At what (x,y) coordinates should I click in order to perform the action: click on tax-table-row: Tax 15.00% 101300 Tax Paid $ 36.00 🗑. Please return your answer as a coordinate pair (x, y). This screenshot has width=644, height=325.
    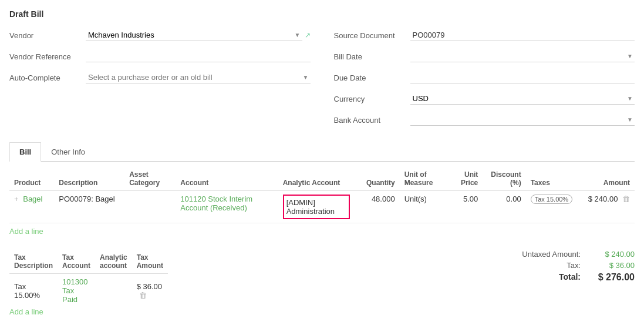
    Looking at the image, I should click on (89, 291).